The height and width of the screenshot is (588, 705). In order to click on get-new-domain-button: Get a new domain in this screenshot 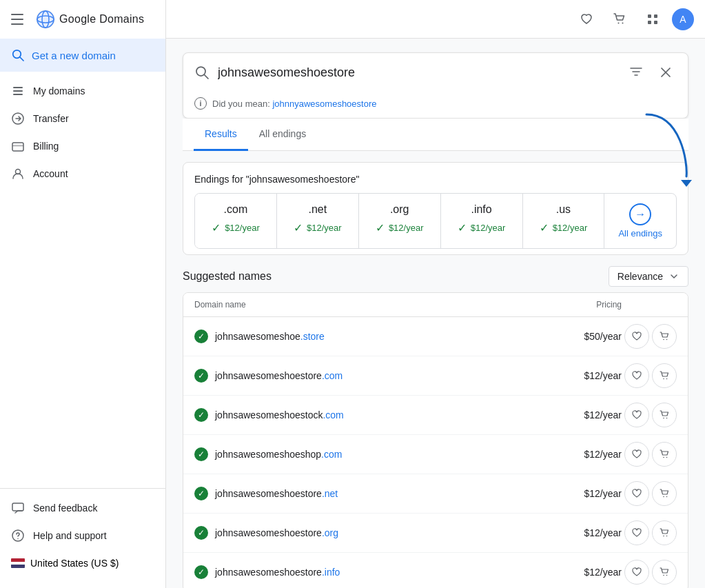, I will do `click(83, 55)`.